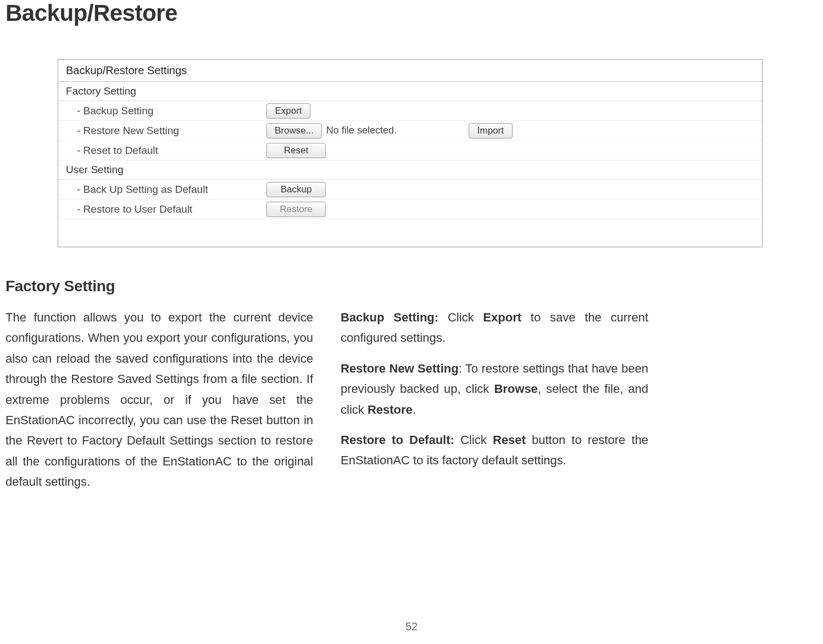 The image size is (823, 644). What do you see at coordinates (494, 404) in the screenshot?
I see `column-right: Backup Setting: Click Export to save the…` at bounding box center [494, 404].